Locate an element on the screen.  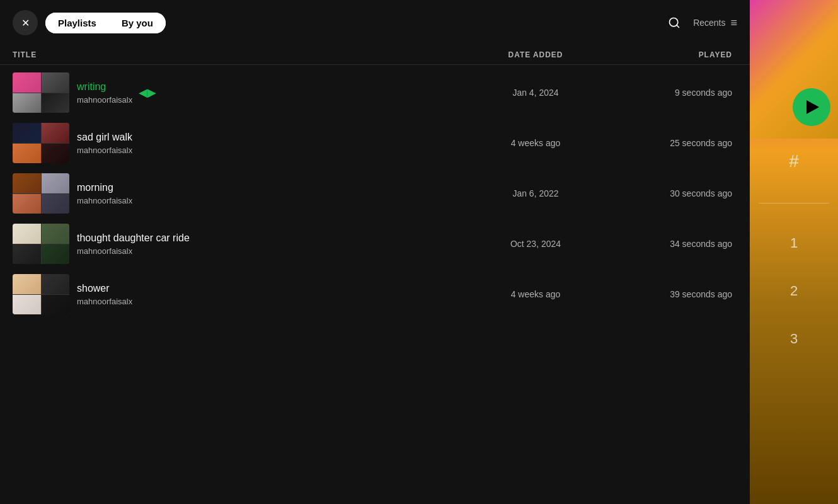
now-playing-art is located at coordinates (794, 69).